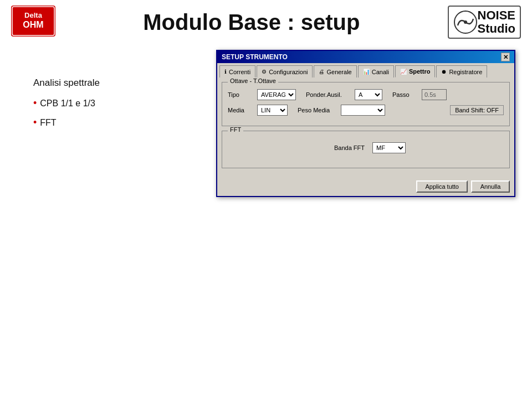 This screenshot has height=398, width=532. Describe the element at coordinates (66, 123) in the screenshot. I see `list-item: • FFT` at that location.